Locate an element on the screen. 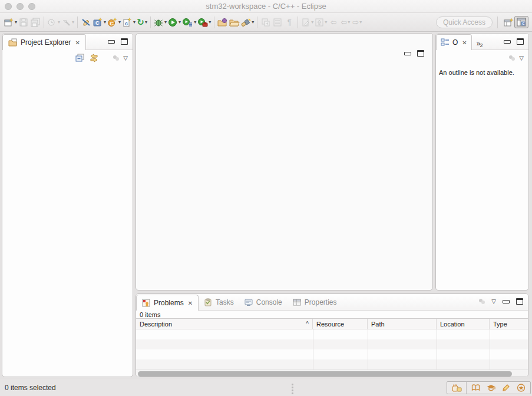 The width and height of the screenshot is (532, 396). run-button: ▾ is located at coordinates (174, 22).